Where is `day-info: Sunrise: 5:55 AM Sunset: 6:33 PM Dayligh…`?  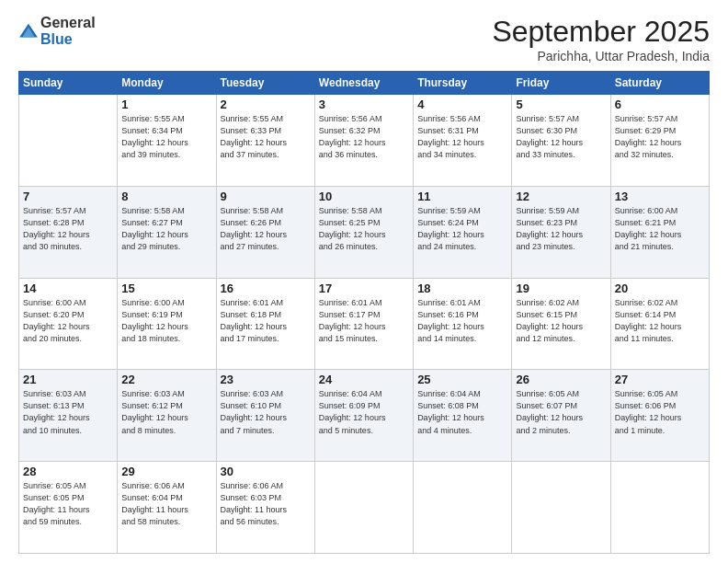 day-info: Sunrise: 5:55 AM Sunset: 6:33 PM Dayligh… is located at coordinates (266, 137).